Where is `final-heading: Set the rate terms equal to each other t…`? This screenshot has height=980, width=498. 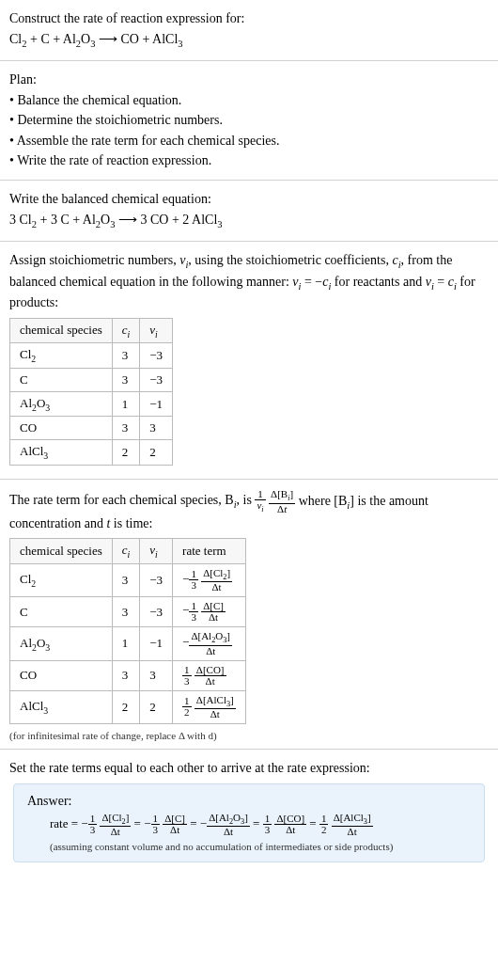
final-heading: Set the rate terms equal to each other t… is located at coordinates (249, 768).